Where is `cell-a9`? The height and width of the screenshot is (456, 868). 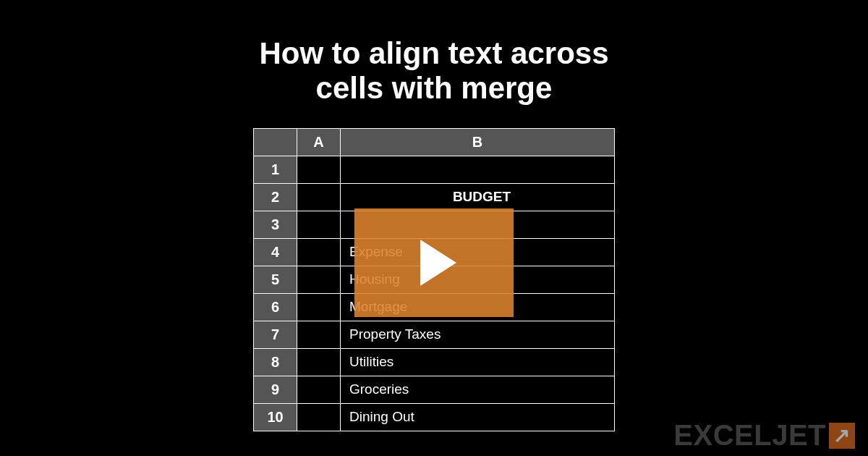 cell-a9 is located at coordinates (319, 389).